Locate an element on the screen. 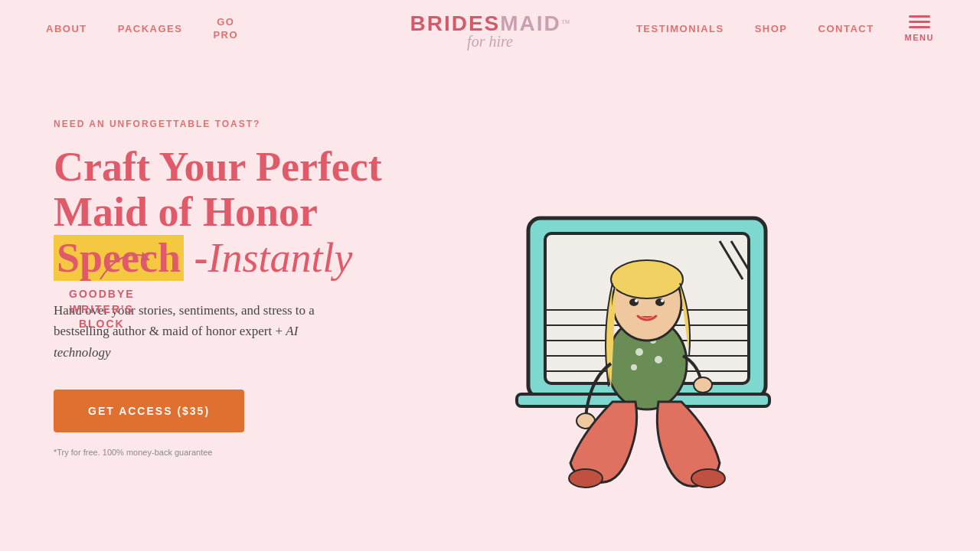  hero-heading-line1: Craft Your Perfect is located at coordinates (217, 167).